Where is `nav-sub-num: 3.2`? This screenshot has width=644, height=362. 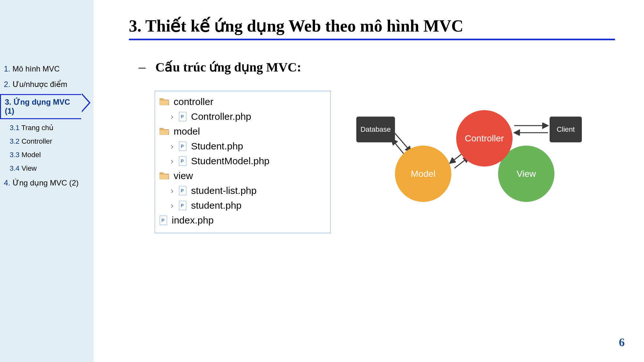
nav-sub-num: 3.2 is located at coordinates (15, 141).